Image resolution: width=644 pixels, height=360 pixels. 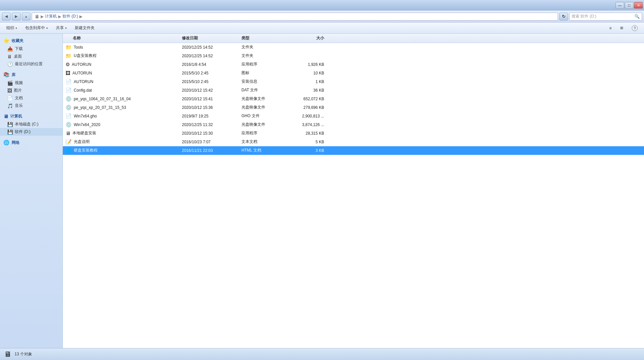 I want to click on file-type-cell: 安装信息, so click(x=265, y=81).